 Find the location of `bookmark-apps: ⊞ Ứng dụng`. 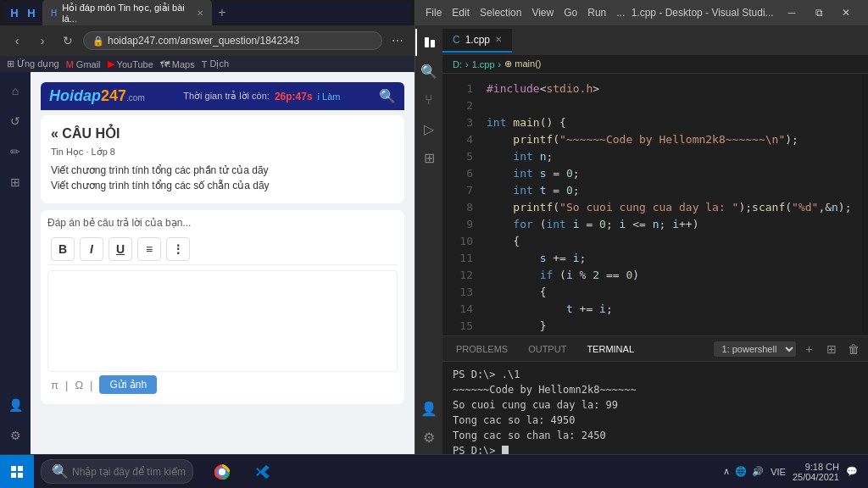

bookmark-apps: ⊞ Ứng dụng is located at coordinates (33, 64).